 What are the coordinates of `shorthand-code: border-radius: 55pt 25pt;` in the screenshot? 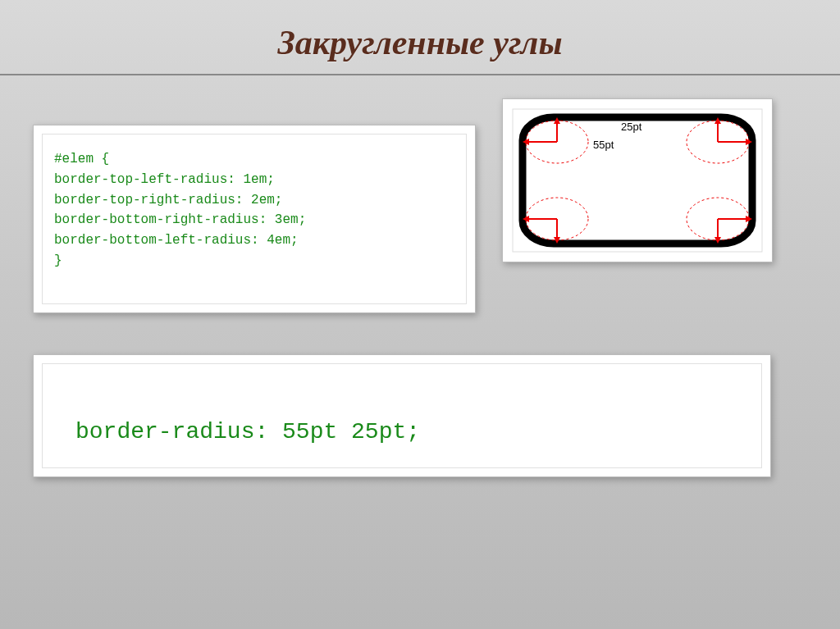 It's located at (402, 416).